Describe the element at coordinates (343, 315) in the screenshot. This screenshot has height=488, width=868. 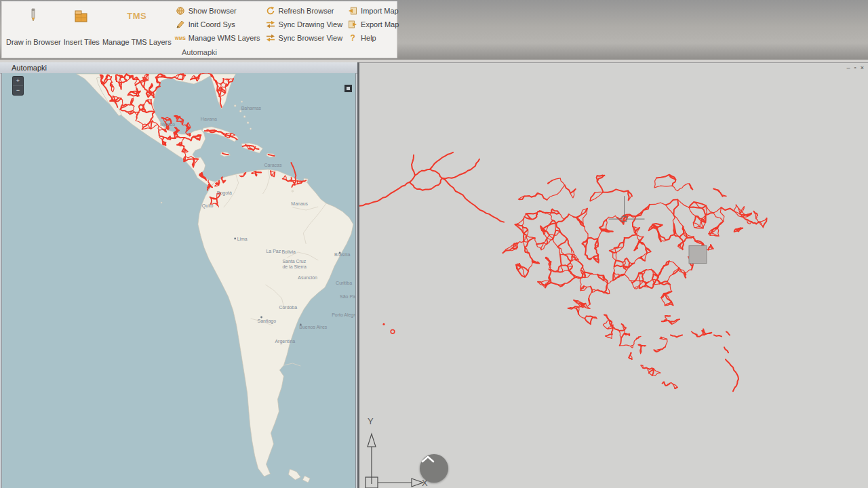
I see `svg-text: Porto Alegre` at that location.